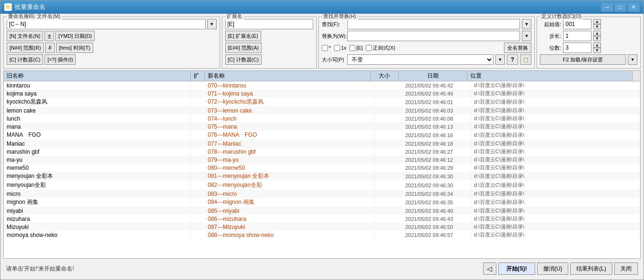 This screenshot has width=644, height=280. I want to click on td-new: 083---micro, so click(290, 194).